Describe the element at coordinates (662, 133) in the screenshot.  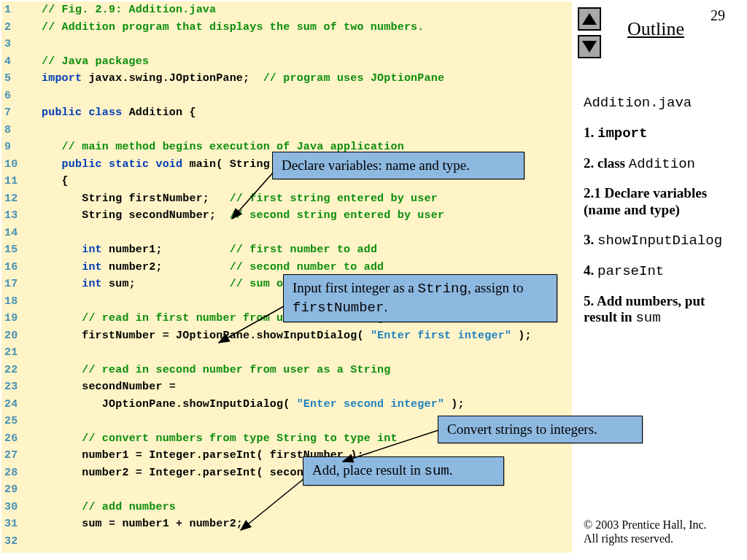
I see `outline-item: 1. import` at that location.